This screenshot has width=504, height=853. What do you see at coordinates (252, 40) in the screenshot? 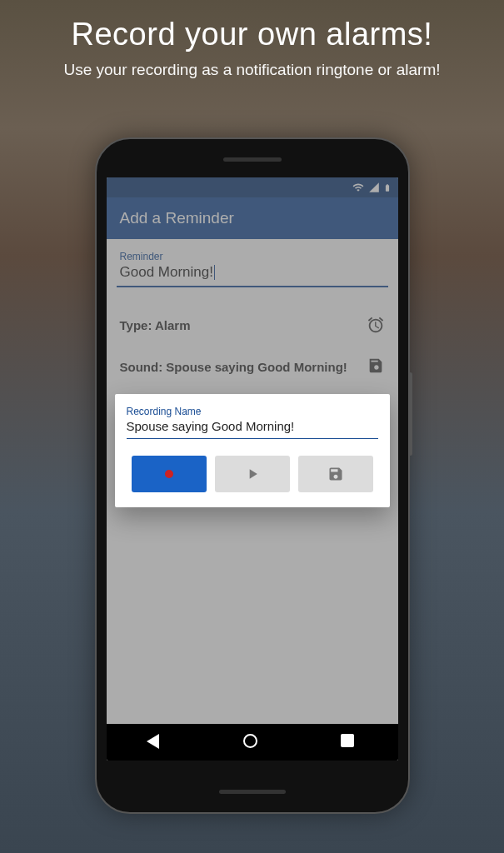
I see `promo-banner: Record your own alarms! Use your recordi…` at bounding box center [252, 40].